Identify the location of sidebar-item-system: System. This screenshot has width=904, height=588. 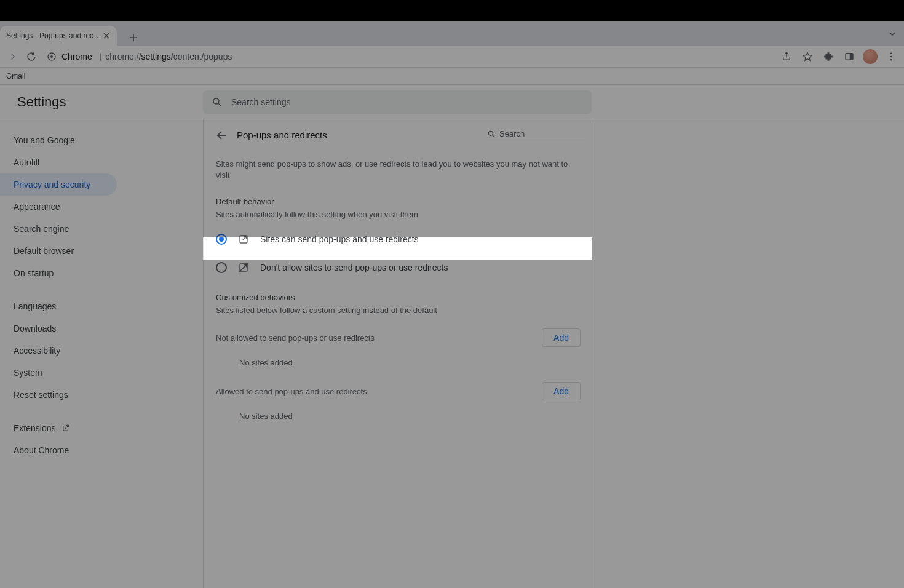
(58, 373).